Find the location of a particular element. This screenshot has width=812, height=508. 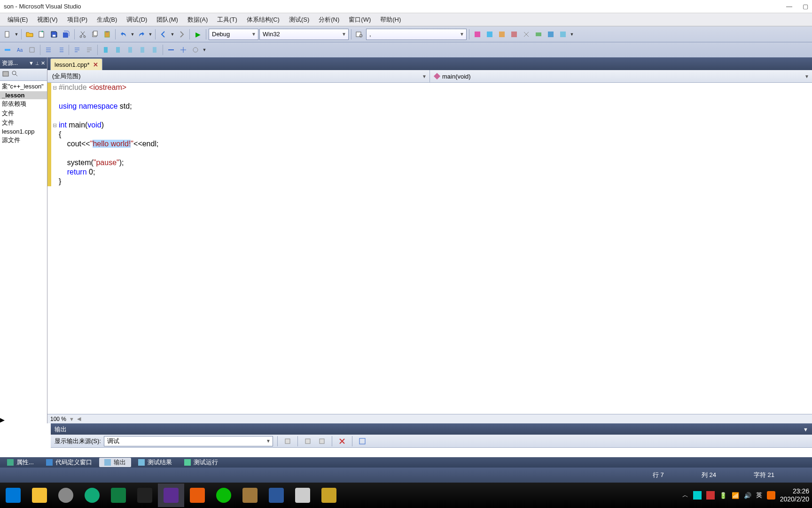

menu-build: 生成(B) is located at coordinates (107, 20).